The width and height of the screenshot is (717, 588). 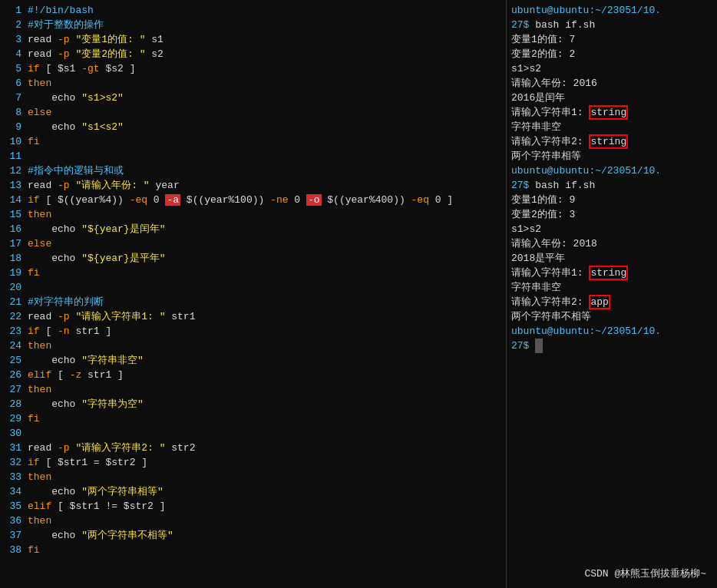 What do you see at coordinates (75, 127) in the screenshot?
I see `line-content: echo "s1<s2"` at bounding box center [75, 127].